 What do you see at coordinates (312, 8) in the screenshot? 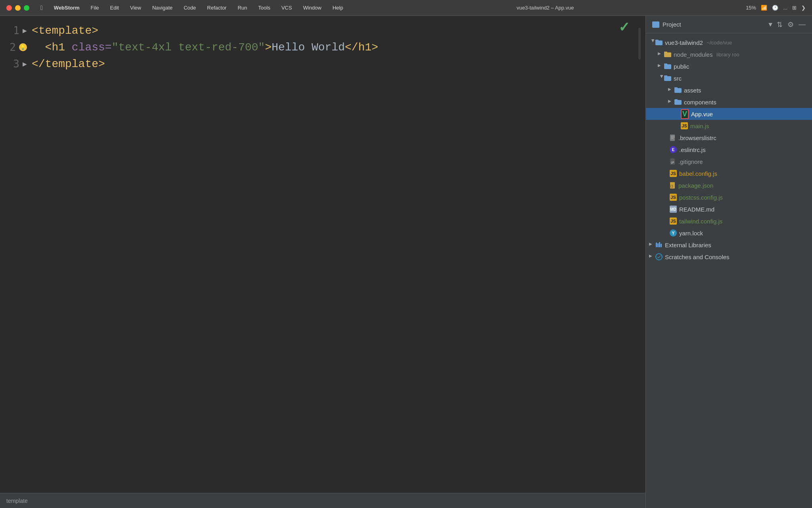
I see `menu-window: Window` at bounding box center [312, 8].